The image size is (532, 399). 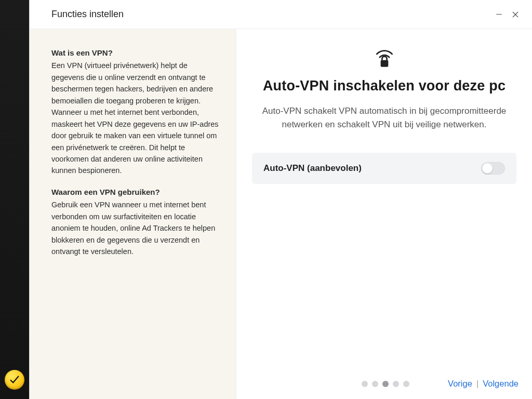 I want to click on page-heading: Auto-VPN inschakelen voor deze pc, so click(x=384, y=86).